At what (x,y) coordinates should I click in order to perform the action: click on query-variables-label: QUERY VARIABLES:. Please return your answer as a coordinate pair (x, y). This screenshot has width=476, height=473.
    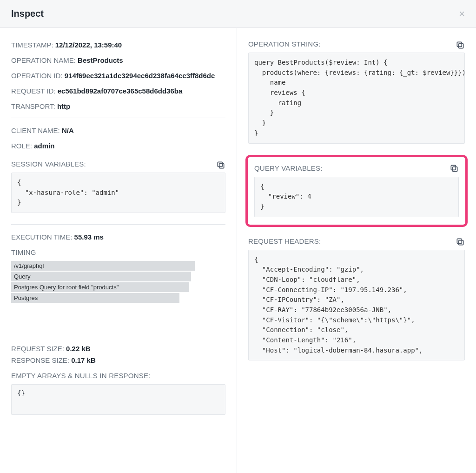
    Looking at the image, I should click on (288, 168).